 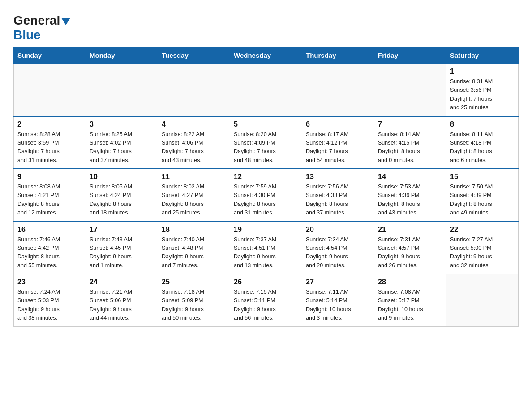 What do you see at coordinates (50, 143) in the screenshot?
I see `calendar-cell: 2Sunrise: 8:28 AM Sunset: 3:59 PM Daylig…` at bounding box center [50, 143].